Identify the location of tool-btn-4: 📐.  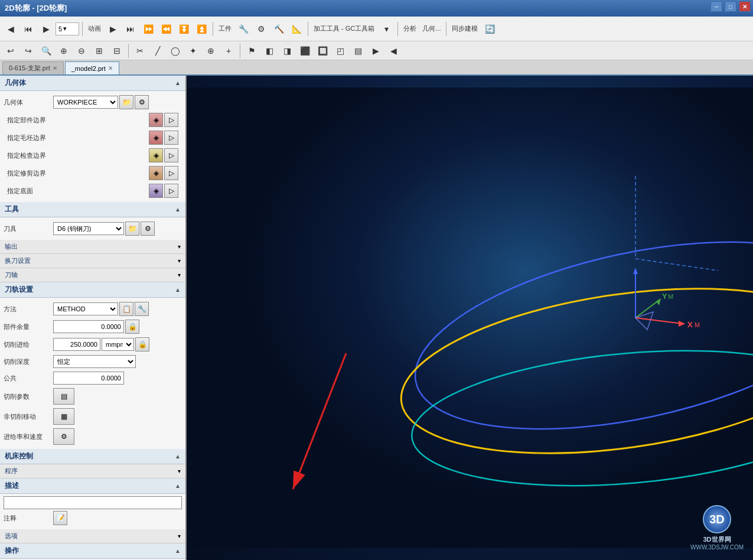
(296, 29).